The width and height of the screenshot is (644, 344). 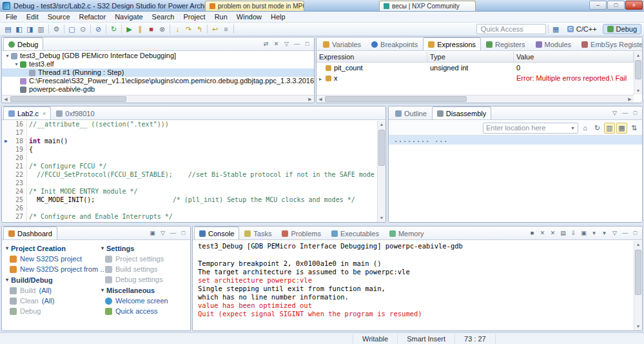 What do you see at coordinates (630, 99) in the screenshot?
I see `scroll-right-icon: ▶` at bounding box center [630, 99].